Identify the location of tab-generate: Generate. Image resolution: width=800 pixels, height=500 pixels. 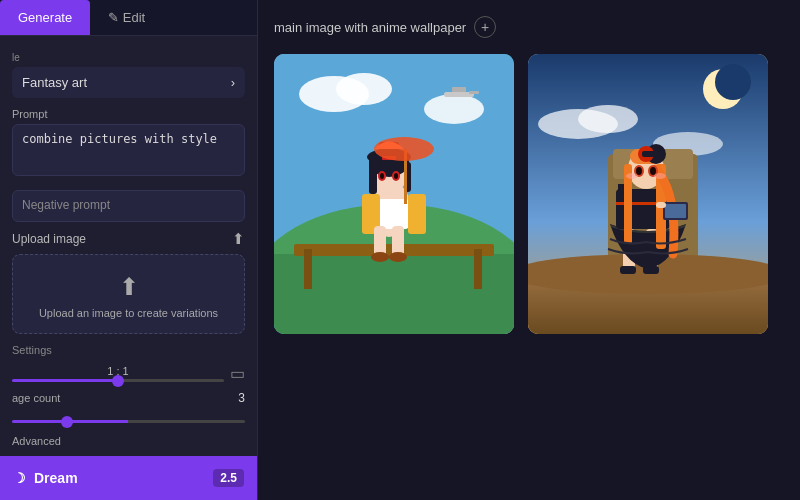
(45, 18).